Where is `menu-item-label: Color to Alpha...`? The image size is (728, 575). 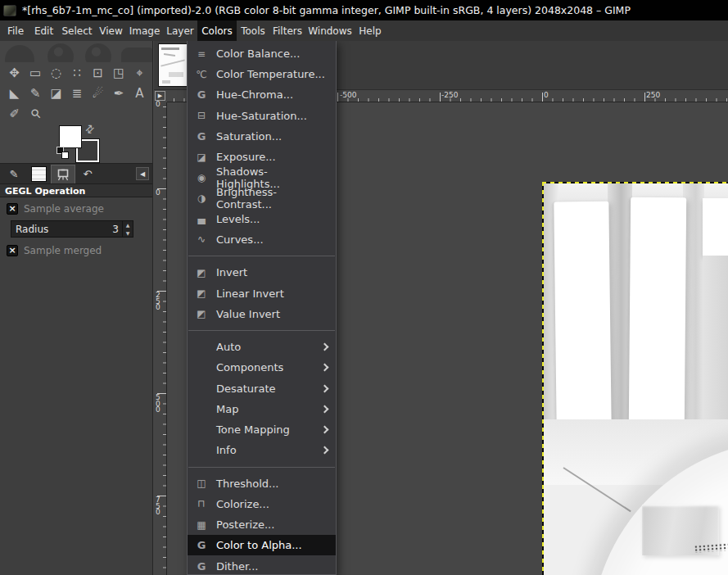
menu-item-label: Color to Alpha... is located at coordinates (259, 546).